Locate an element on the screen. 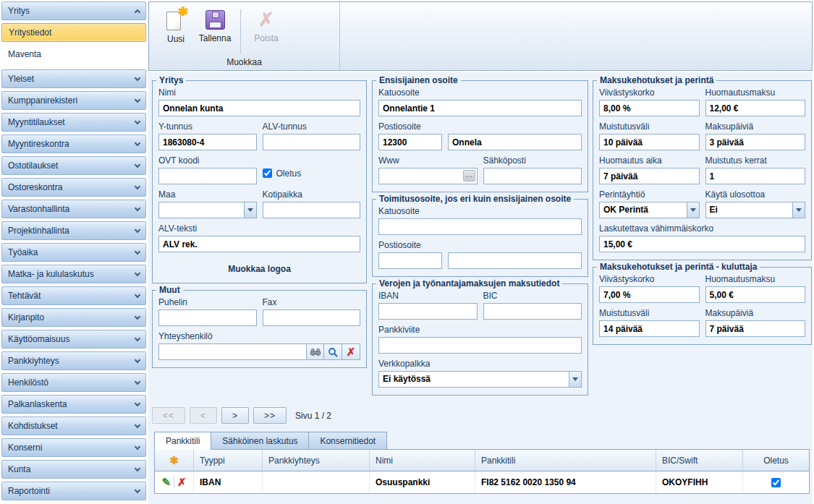 This screenshot has width=814, height=504. street-input is located at coordinates (480, 108).